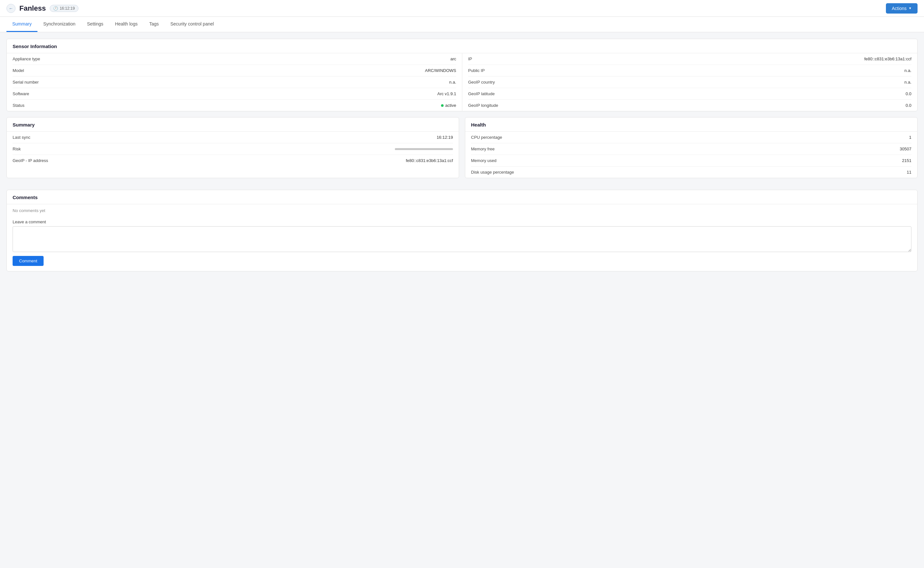 The height and width of the screenshot is (568, 924). I want to click on sensor-info-title: Sensor Information, so click(462, 46).